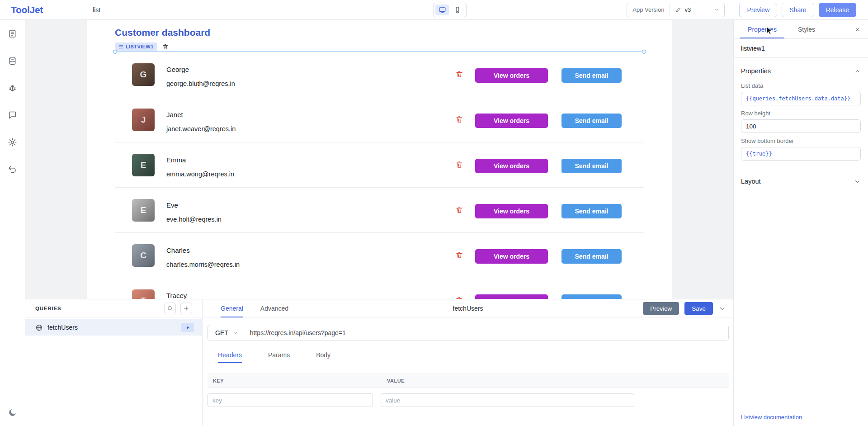 This screenshot has width=868, height=426. I want to click on customer-name: Janet, so click(175, 115).